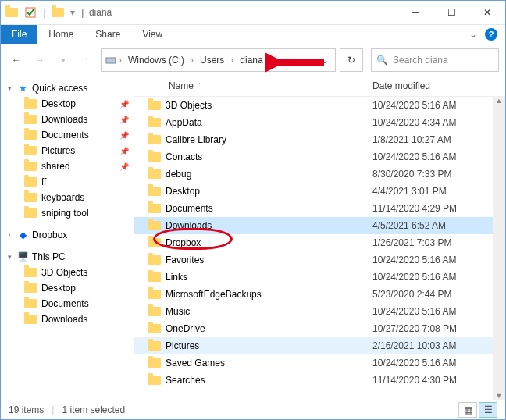 The height and width of the screenshot is (420, 506). Describe the element at coordinates (499, 248) in the screenshot. I see `scrollbar: ▲▼` at that location.